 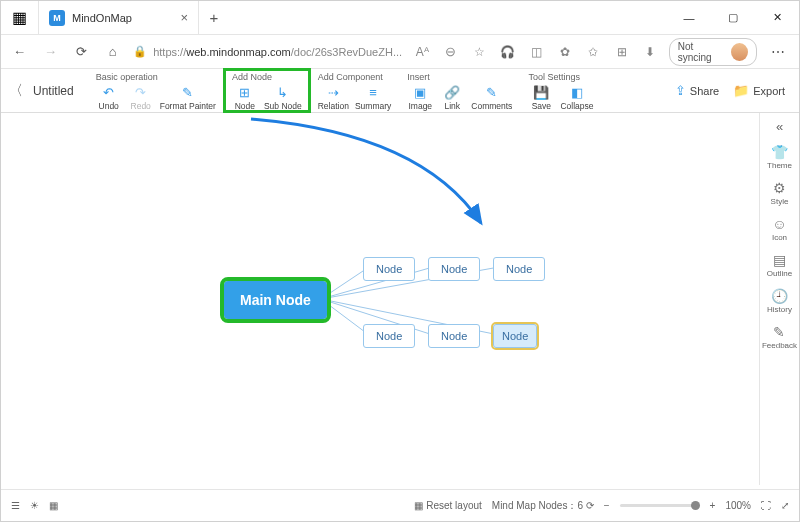 I want to click on main-node: Main Node, so click(x=276, y=300).